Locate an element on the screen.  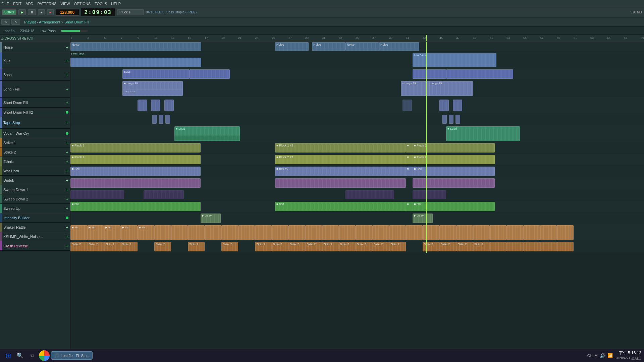
menu-view: VIEW is located at coordinates (65, 4).